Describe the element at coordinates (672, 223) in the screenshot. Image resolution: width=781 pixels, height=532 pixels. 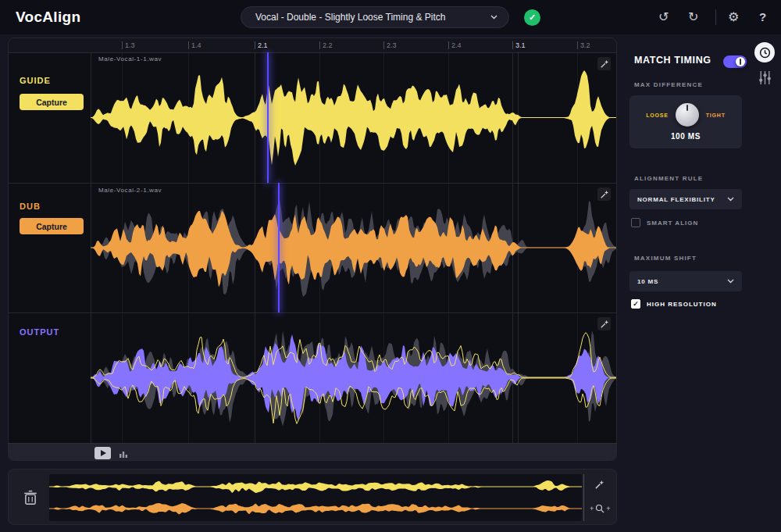
I see `smart-align-label: SMART ALIGN` at that location.